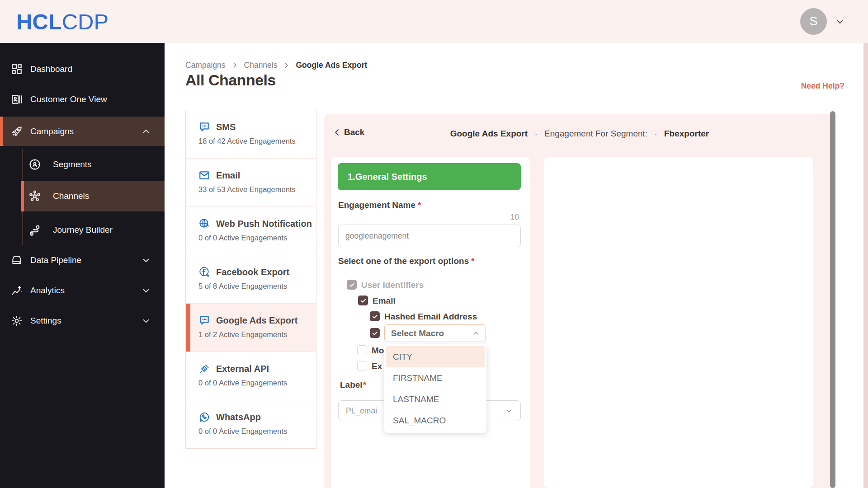 The height and width of the screenshot is (488, 868). I want to click on channel-item-email: Email 33 of 53 Active Engagements, so click(251, 183).